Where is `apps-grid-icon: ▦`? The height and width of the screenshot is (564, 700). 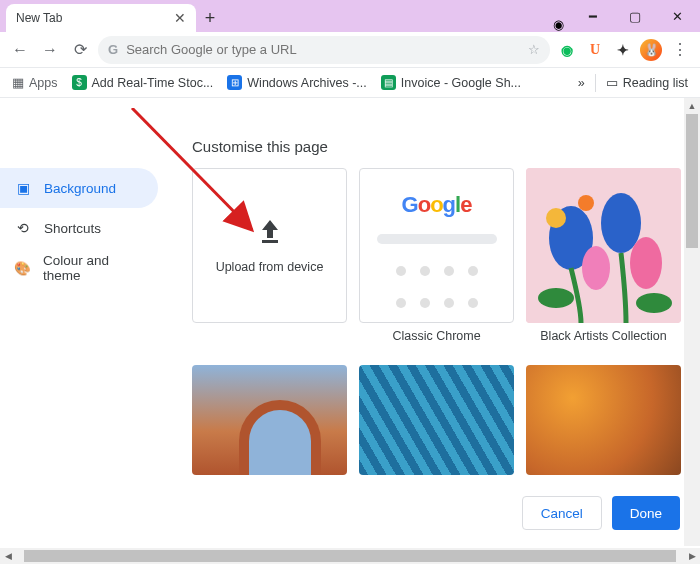
apps-grid-icon: ▦ is located at coordinates (18, 82).